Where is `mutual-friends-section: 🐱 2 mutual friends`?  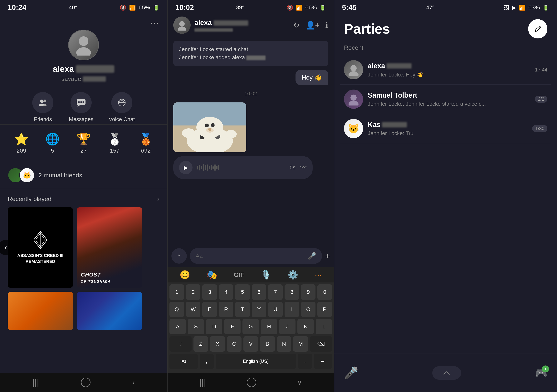
mutual-friends-section: 🐱 2 mutual friends is located at coordinates (83, 175).